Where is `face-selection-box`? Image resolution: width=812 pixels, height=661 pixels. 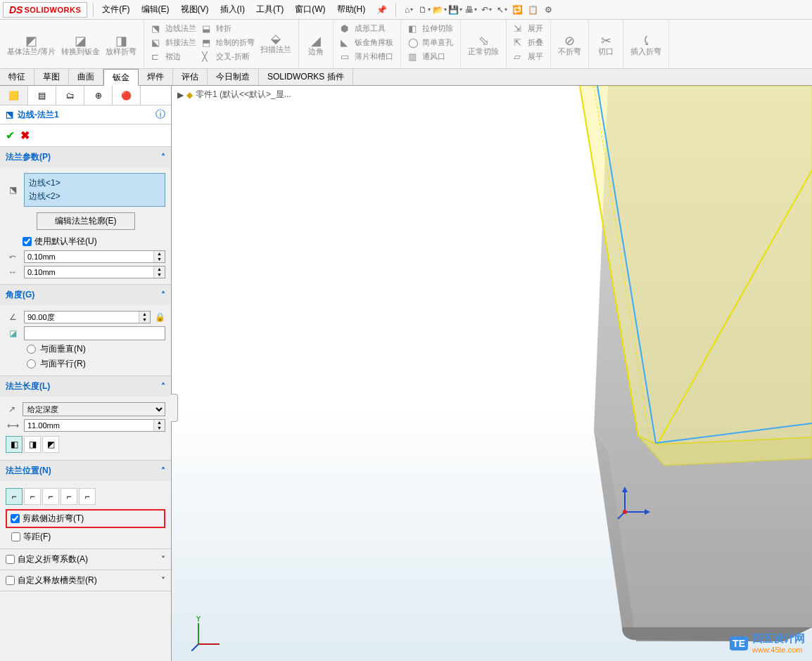 face-selection-box is located at coordinates (94, 333).